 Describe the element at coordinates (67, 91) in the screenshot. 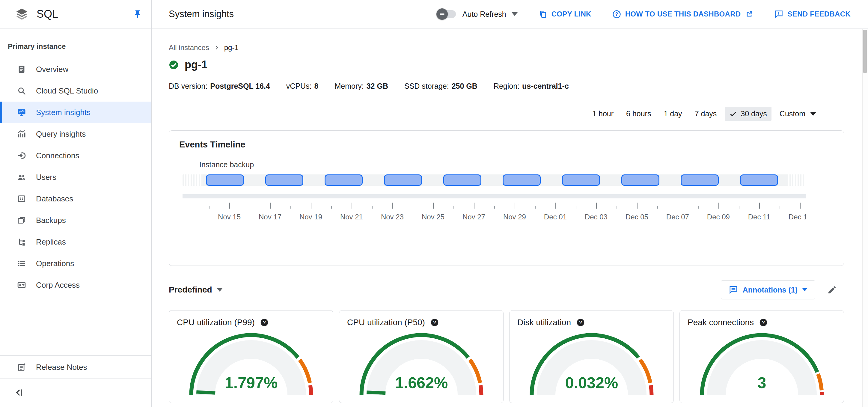

I see `sidebar-item-label: Cloud SQL Studio` at that location.